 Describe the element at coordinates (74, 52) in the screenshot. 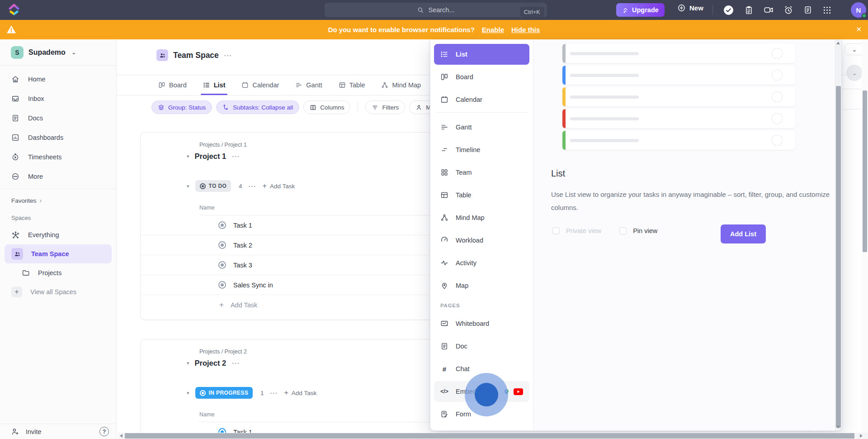

I see `chevron-down-icon: ⌄` at that location.